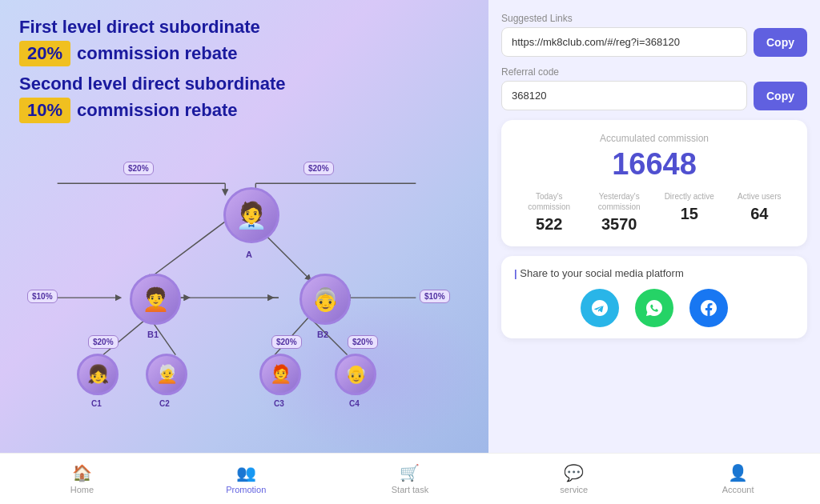 This screenshot has height=504, width=820. What do you see at coordinates (153, 334) in the screenshot?
I see `avatar-b1-label: B1` at bounding box center [153, 334].